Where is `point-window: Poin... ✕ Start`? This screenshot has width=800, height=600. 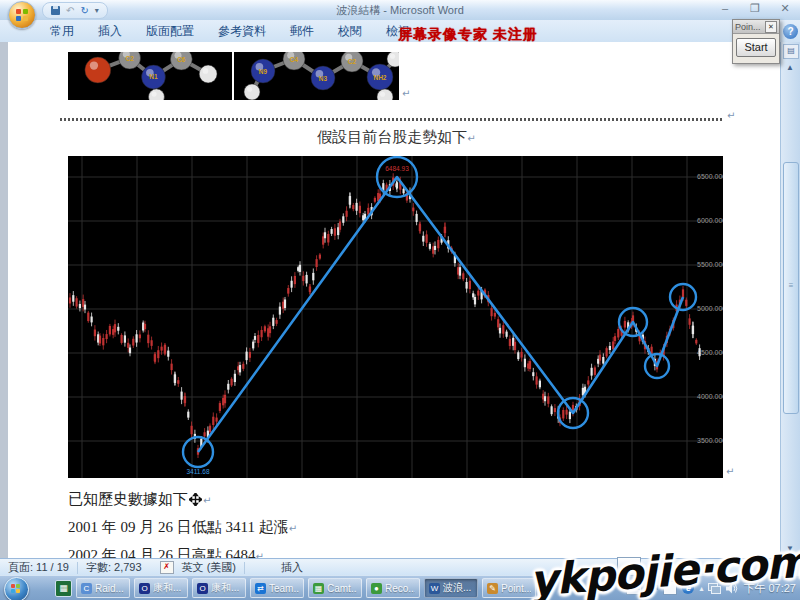 point-window: Poin... ✕ Start is located at coordinates (756, 42).